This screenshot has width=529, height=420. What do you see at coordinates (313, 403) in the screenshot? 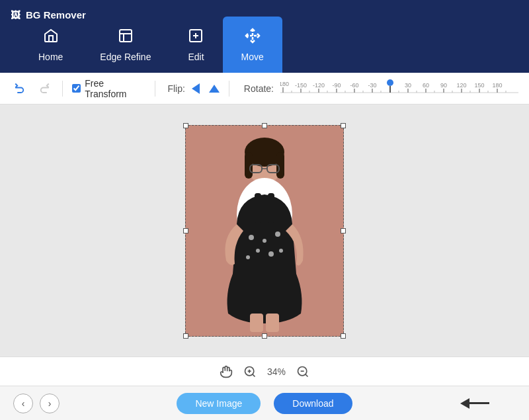
I see `download-label: Download` at bounding box center [313, 403].